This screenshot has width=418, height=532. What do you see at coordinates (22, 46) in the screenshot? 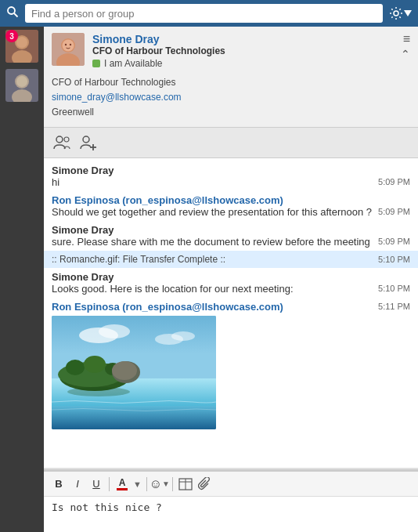
I see `sidebar-contact-primary: 3` at bounding box center [22, 46].